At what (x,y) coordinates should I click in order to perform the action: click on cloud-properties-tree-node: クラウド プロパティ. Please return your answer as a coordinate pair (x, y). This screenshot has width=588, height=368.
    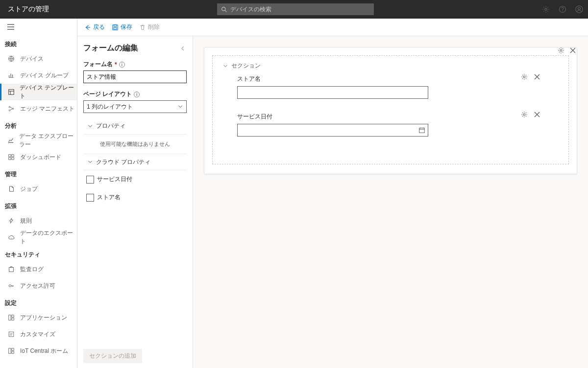
    Looking at the image, I should click on (135, 162).